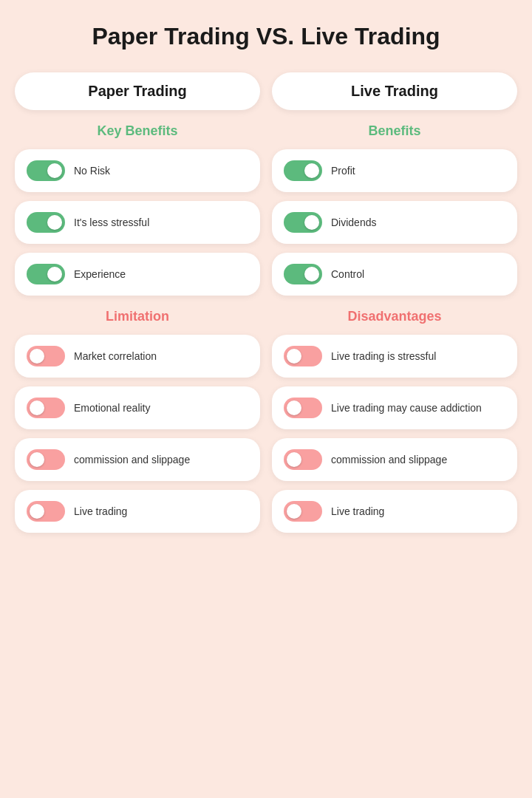 The height and width of the screenshot is (798, 532). What do you see at coordinates (395, 92) in the screenshot?
I see `live-header: Live Trading` at bounding box center [395, 92].